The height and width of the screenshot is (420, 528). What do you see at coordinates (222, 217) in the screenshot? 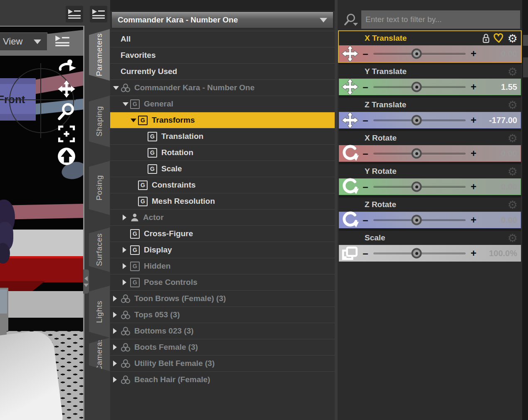
I see `tree-row: G Actor` at bounding box center [222, 217].